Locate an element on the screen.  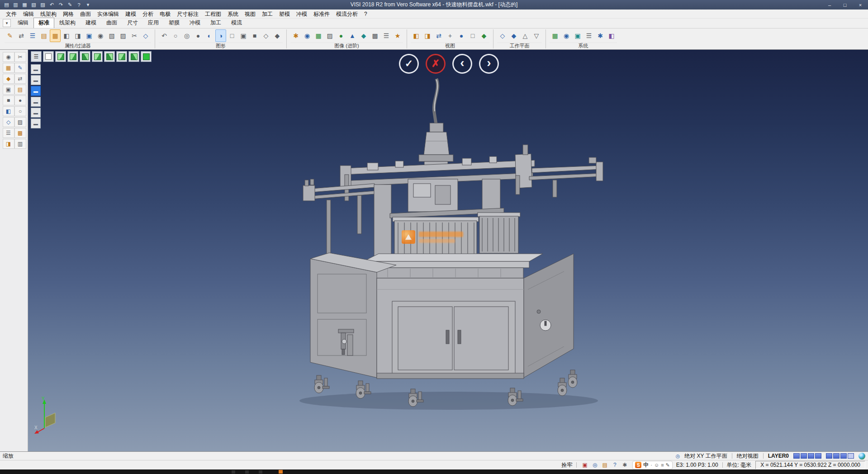
folder-icon: ▤ is located at coordinates (605, 465).